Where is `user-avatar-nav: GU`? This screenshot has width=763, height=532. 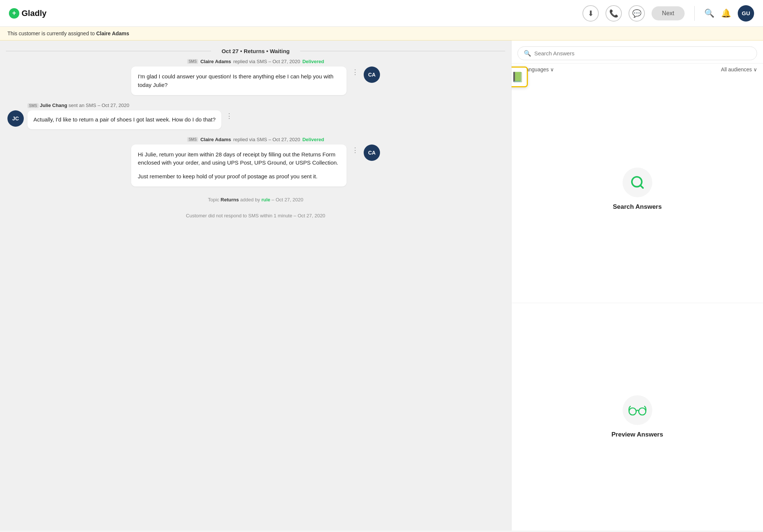
user-avatar-nav: GU is located at coordinates (746, 13).